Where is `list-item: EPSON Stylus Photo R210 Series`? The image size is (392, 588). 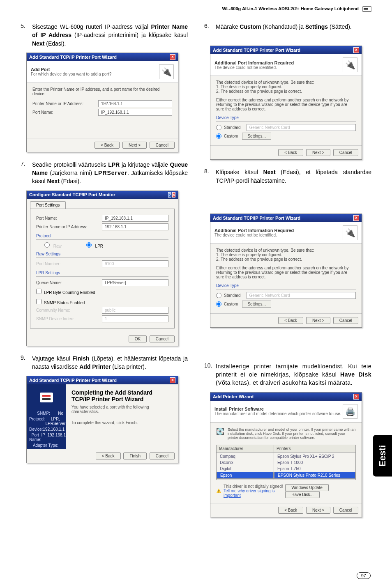 list-item: EPSON Stylus Photo R210 Series is located at coordinates (315, 475).